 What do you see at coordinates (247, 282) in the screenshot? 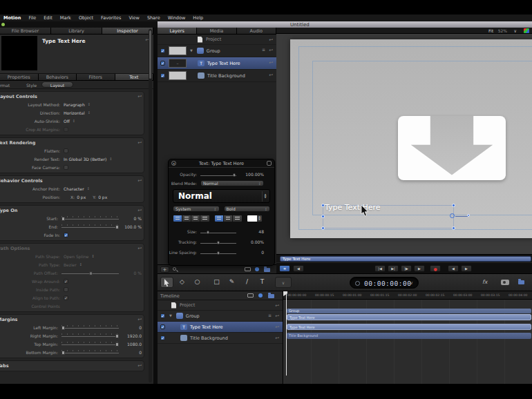
I see `line-tool: /` at bounding box center [247, 282].